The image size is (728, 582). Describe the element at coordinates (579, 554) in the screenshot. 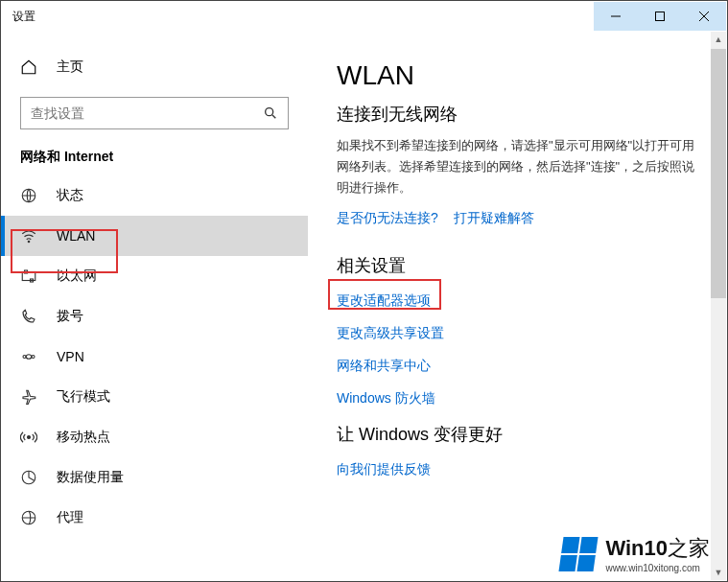

I see `windows-logo-icon` at that location.